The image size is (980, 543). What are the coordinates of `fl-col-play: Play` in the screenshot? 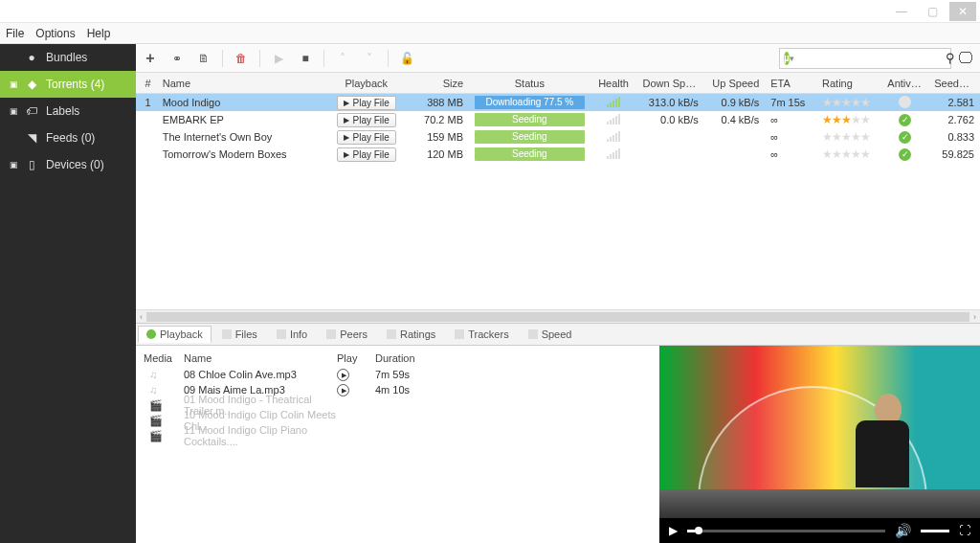 It's located at (356, 358).